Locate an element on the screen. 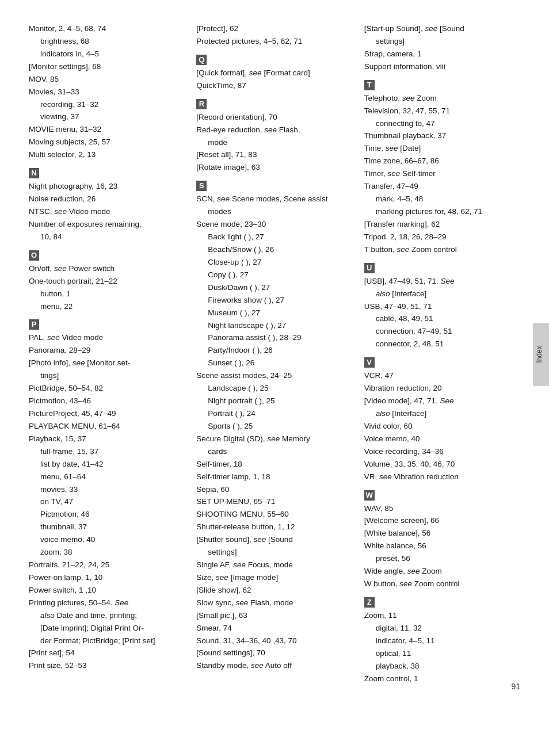 This screenshot has height=756, width=549. index-entry: [Print set], 54 is located at coordinates (107, 654).